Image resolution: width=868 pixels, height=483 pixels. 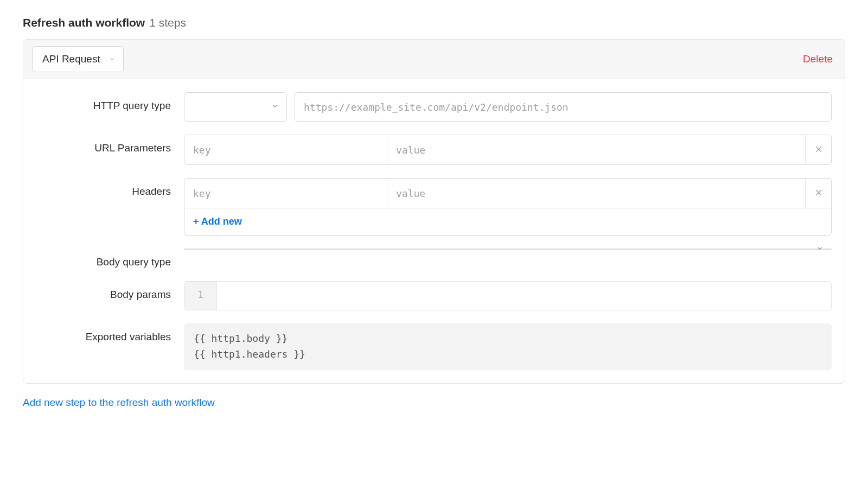 I want to click on exported-var-line: {{ http1.headers }}, so click(x=508, y=355).